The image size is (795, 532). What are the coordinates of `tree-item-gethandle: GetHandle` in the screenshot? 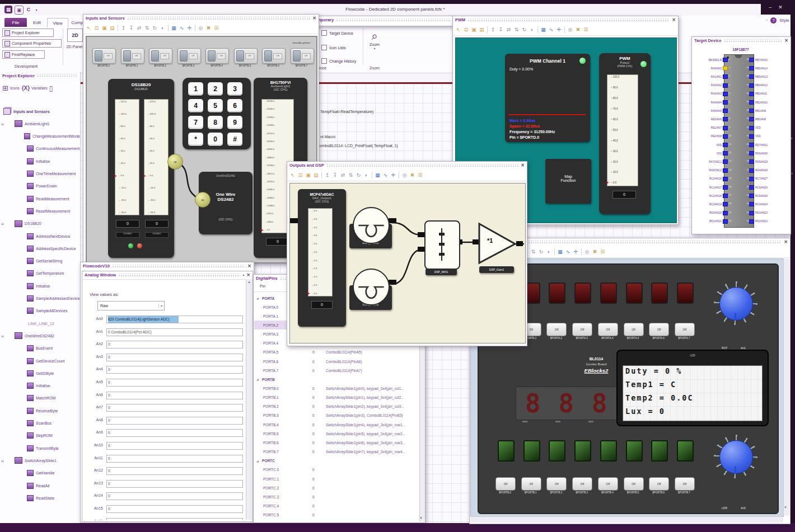 It's located at (40, 473).